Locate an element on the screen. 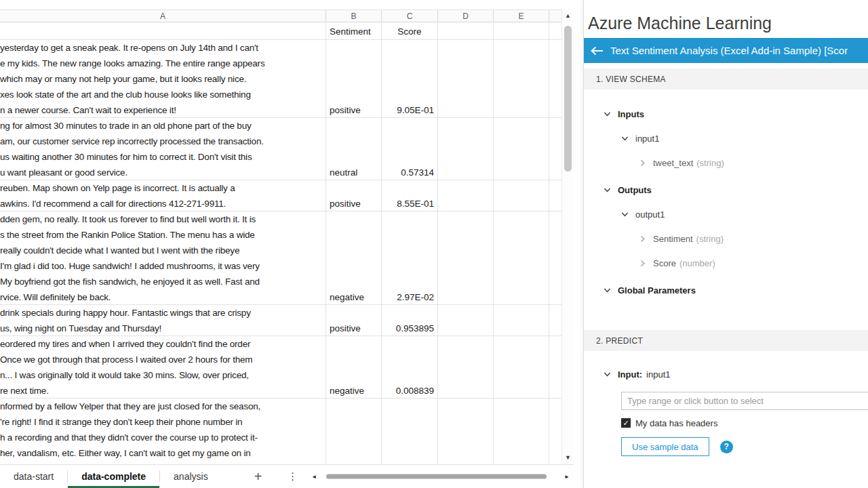  predict-input-row: Input: input1 is located at coordinates (726, 374).